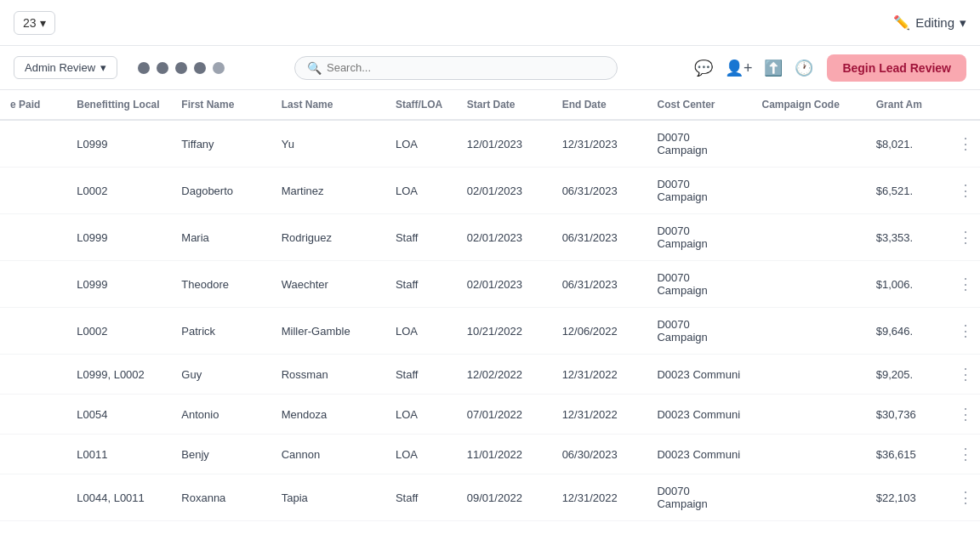 This screenshot has height=551, width=980. Describe the element at coordinates (909, 498) in the screenshot. I see `cell-grant-am: $22,103` at that location.